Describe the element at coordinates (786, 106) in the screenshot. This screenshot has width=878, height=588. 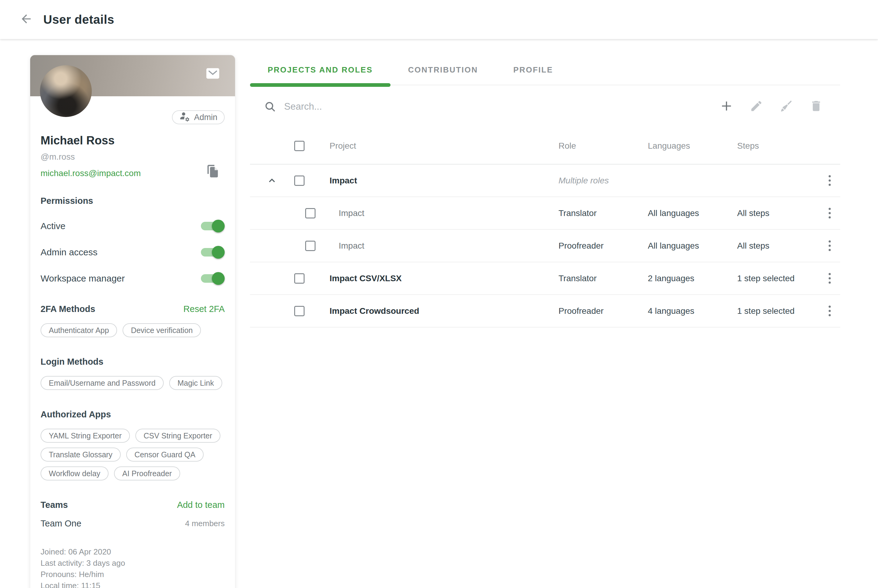
I see `clean-button` at that location.